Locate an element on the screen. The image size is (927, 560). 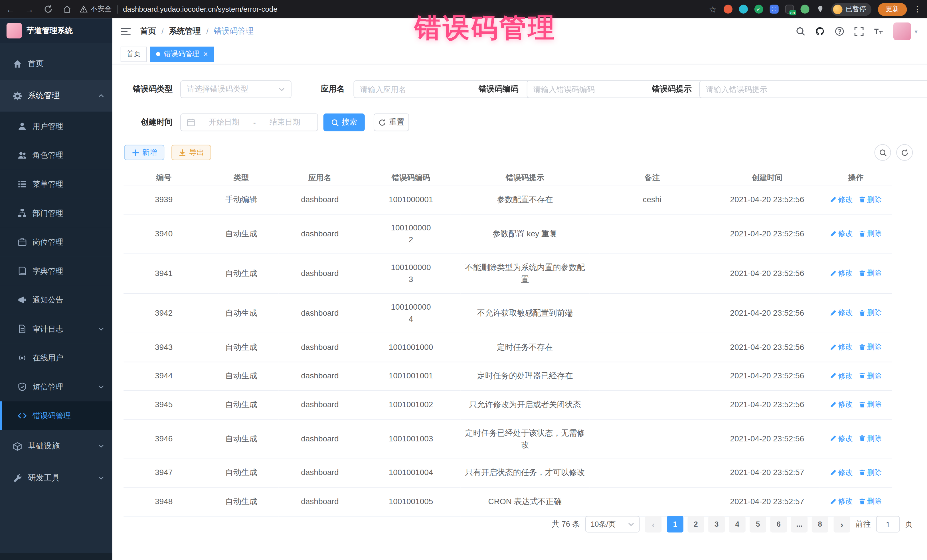
sidebar-item-error-code: 错误码管理 is located at coordinates (56, 416).